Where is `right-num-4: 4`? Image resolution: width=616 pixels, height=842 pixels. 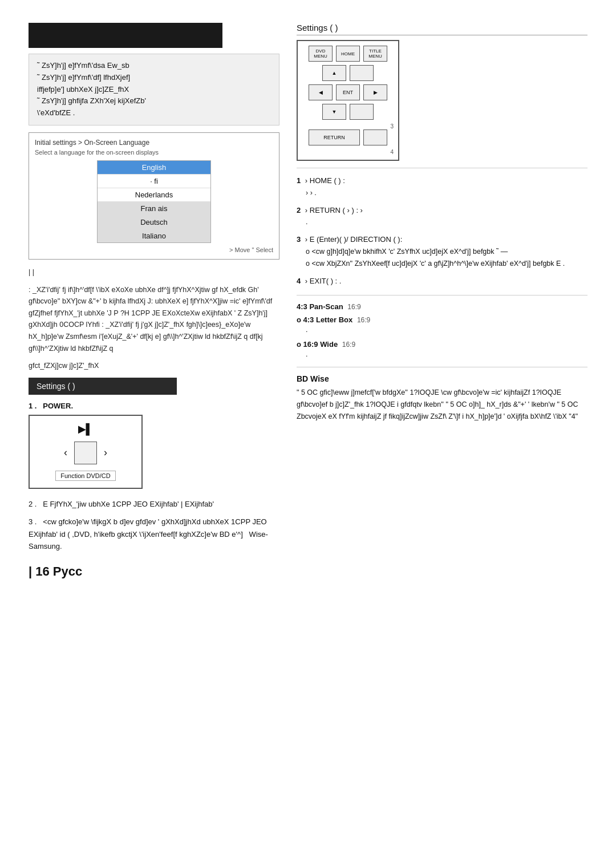 right-num-4: 4 is located at coordinates (299, 281).